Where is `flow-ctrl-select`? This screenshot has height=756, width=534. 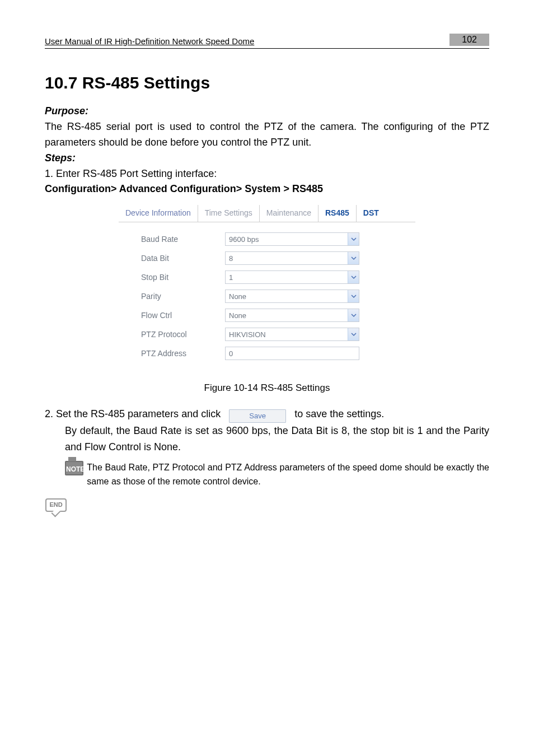
flow-ctrl-select is located at coordinates (292, 315).